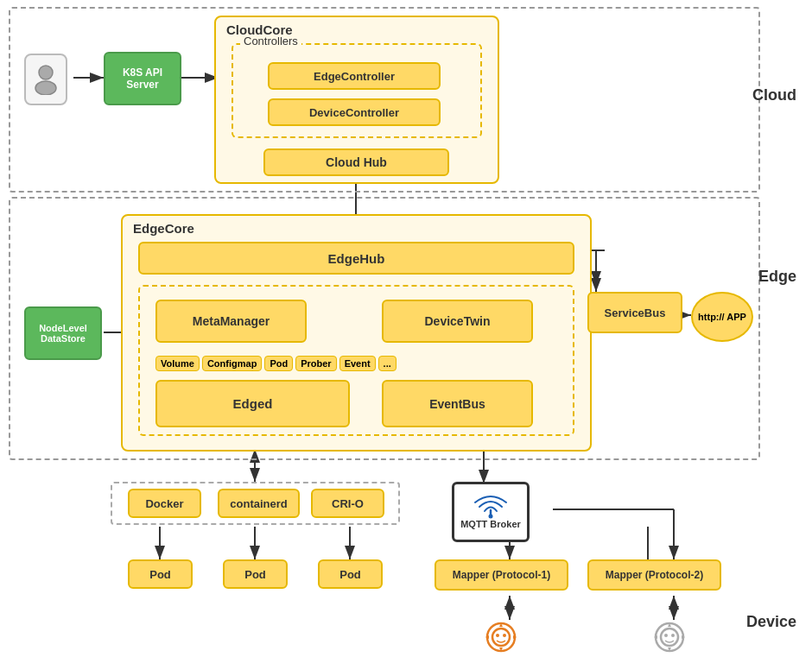 Image resolution: width=812 pixels, height=657 pixels. Describe the element at coordinates (63, 333) in the screenshot. I see `node-datastore: NodeLevel DataStore` at that location.